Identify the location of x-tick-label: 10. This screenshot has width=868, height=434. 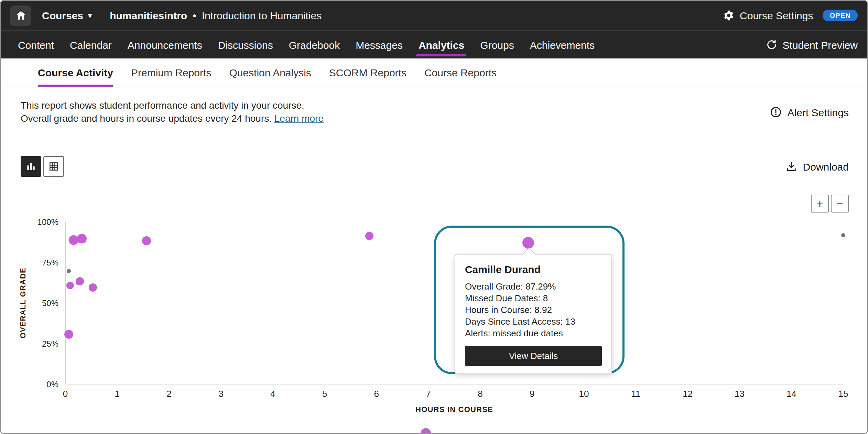
(584, 394).